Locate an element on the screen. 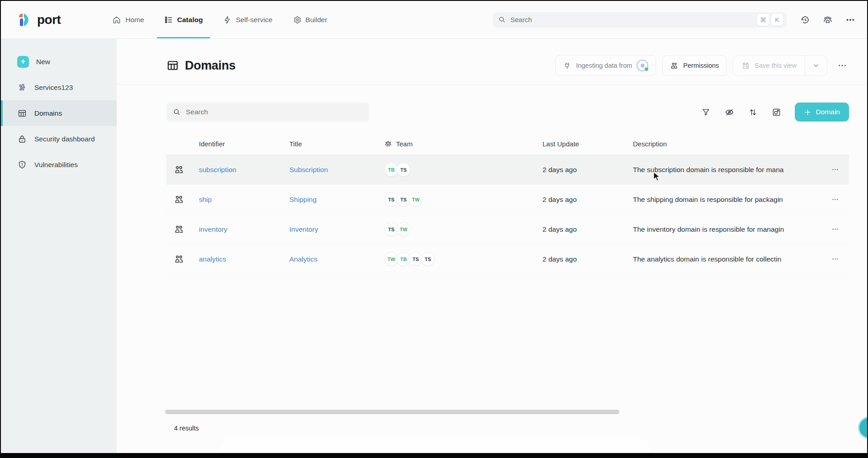  identifier-link: ship is located at coordinates (244, 200).